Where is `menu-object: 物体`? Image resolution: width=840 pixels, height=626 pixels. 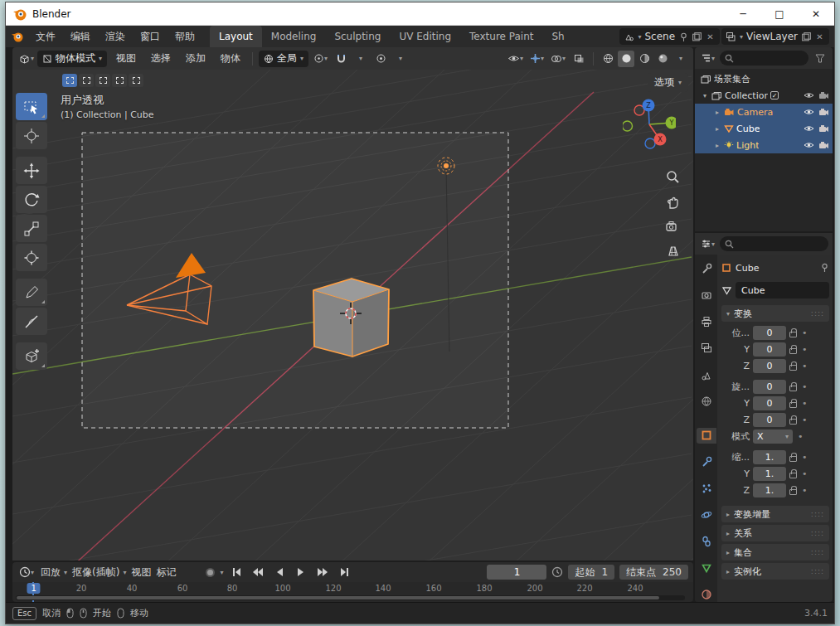 menu-object: 物体 is located at coordinates (231, 58).